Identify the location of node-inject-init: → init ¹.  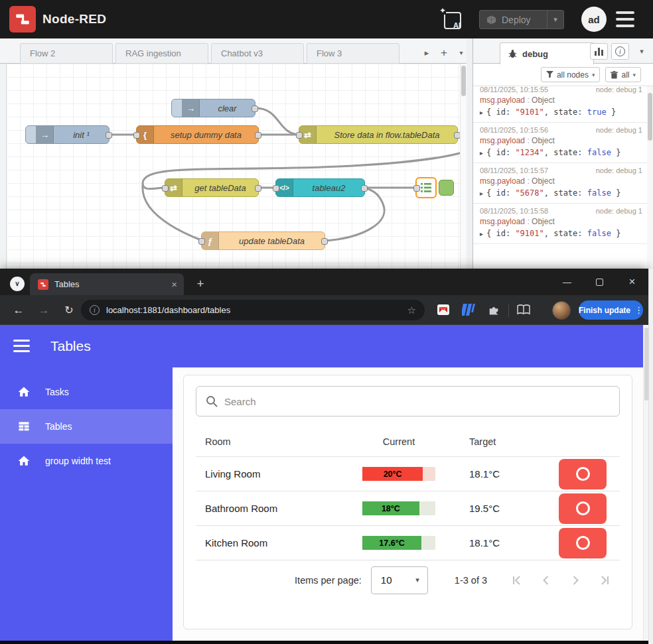
(68, 135).